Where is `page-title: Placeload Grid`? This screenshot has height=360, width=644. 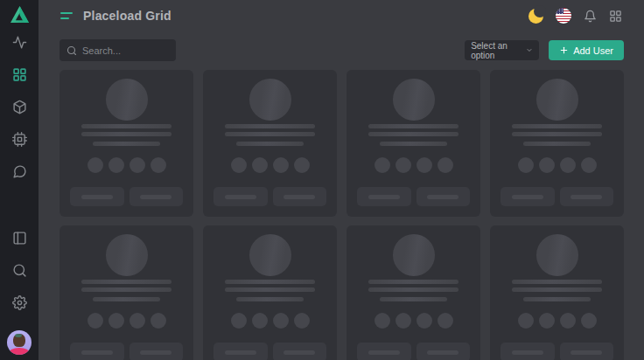
page-title: Placeload Grid is located at coordinates (128, 16).